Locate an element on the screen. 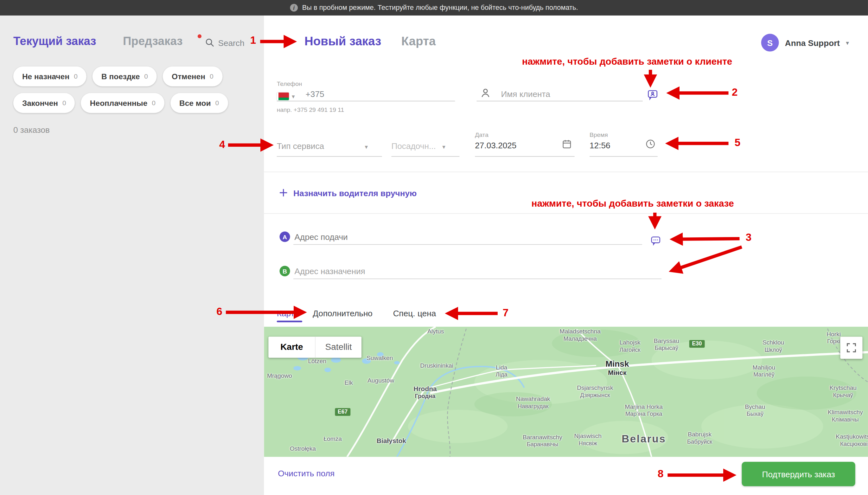 The width and height of the screenshot is (868, 495). map-label-native-name: Крычаў is located at coordinates (843, 395).